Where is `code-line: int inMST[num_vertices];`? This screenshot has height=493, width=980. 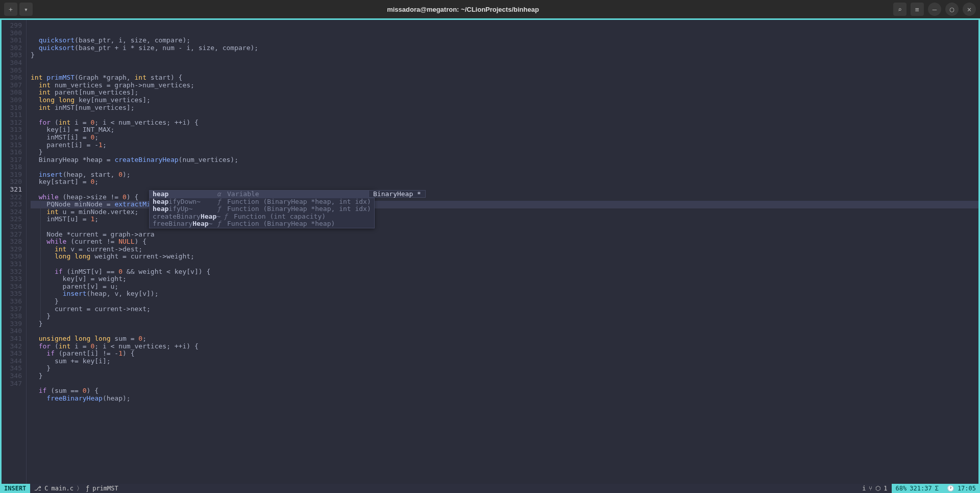 code-line: int inMST[num_vertices]; is located at coordinates (504, 108).